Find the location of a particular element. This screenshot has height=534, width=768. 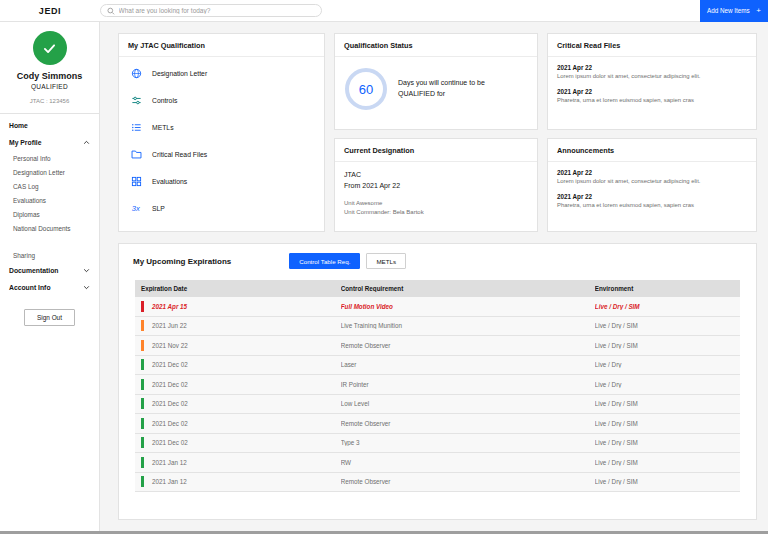

user-status: QUALIFIED is located at coordinates (50, 86).